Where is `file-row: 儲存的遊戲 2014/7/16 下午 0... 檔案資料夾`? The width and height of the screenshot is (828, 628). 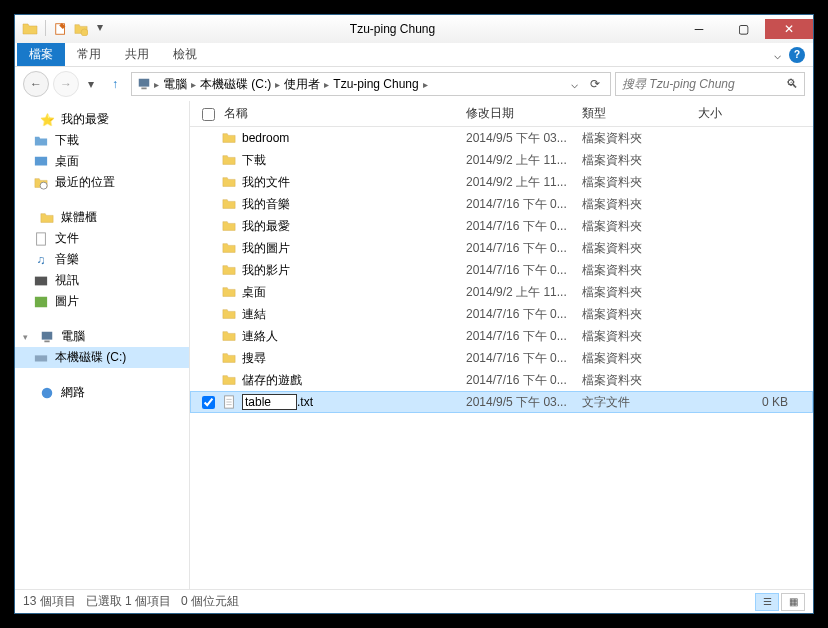
file-row: 儲存的遊戲 2014/7/16 下午 0... 檔案資料夾 is located at coordinates (502, 380).